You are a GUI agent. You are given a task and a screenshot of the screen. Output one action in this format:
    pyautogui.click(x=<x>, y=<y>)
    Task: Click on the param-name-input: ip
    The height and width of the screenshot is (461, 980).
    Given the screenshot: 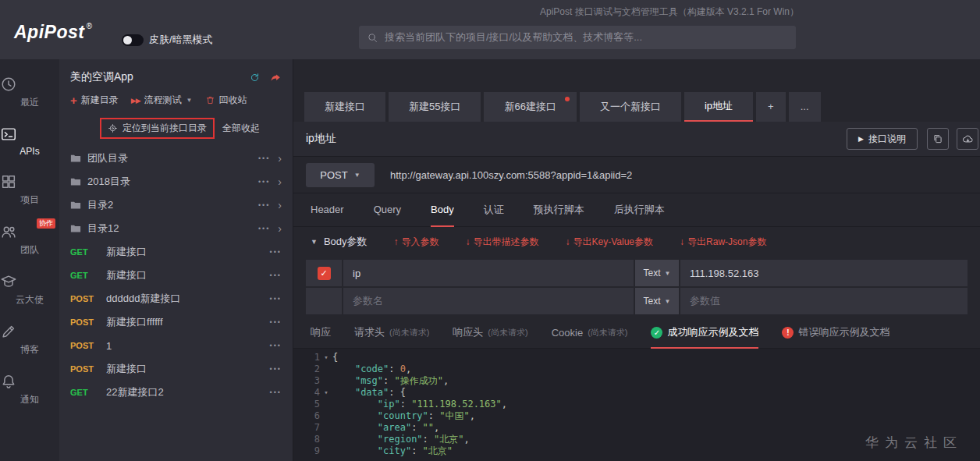 What is the action you would take?
    pyautogui.click(x=488, y=273)
    